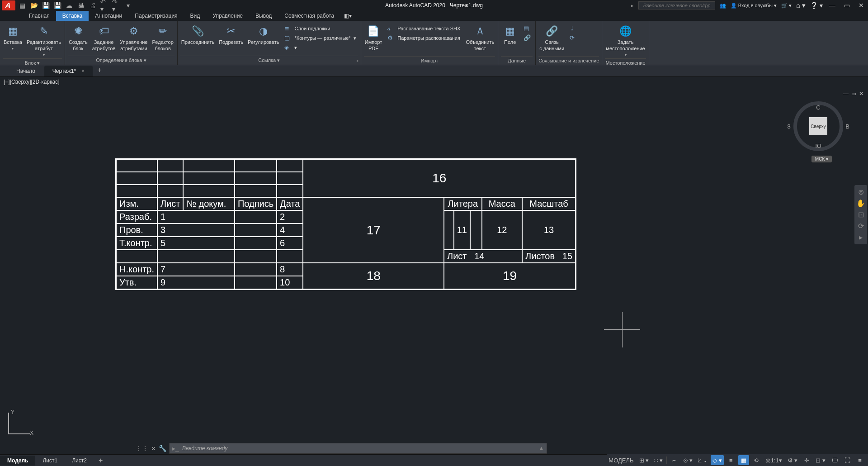 The height and width of the screenshot is (466, 868). I want to click on close-tab-icon: ×, so click(83, 71).